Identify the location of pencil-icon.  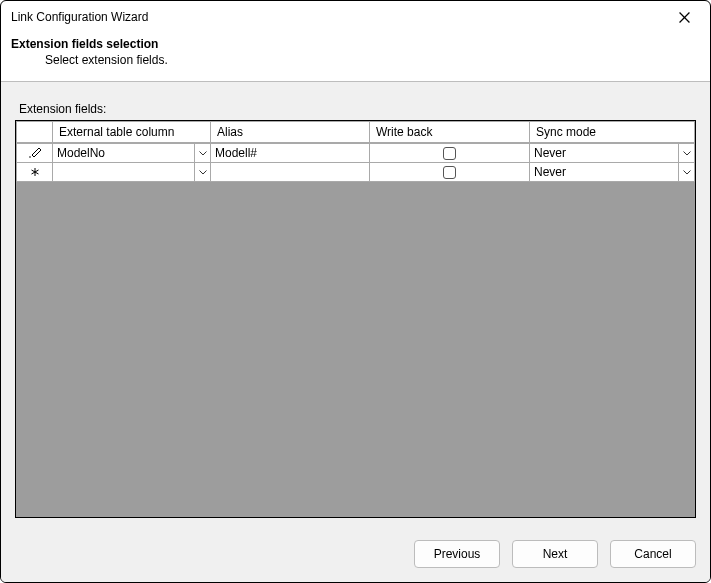
(35, 153).